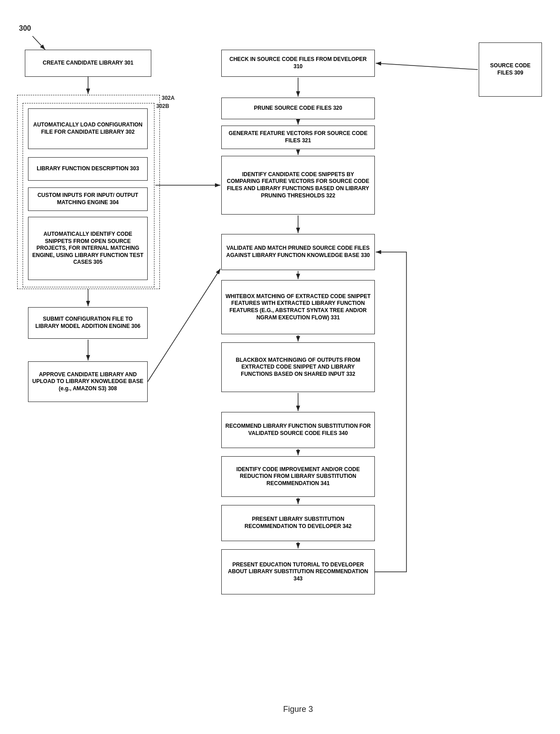  Describe the element at coordinates (298, 108) in the screenshot. I see `box-320: PRUNE SOURCE CODE FILES 320` at that location.